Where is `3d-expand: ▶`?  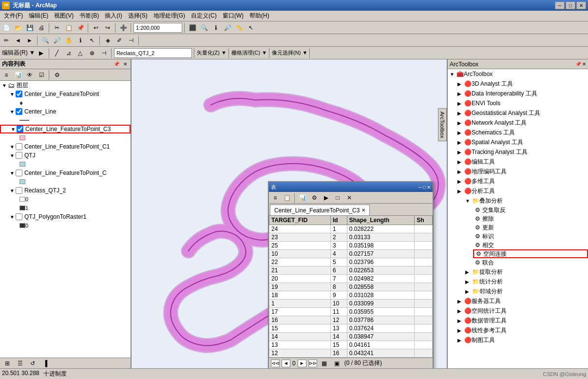
3d-expand: ▶ is located at coordinates (460, 84).